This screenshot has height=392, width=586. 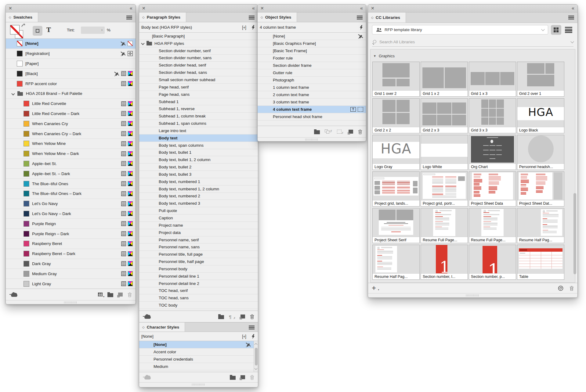 I want to click on paragraph-style-row: Page head, sans, so click(x=198, y=95).